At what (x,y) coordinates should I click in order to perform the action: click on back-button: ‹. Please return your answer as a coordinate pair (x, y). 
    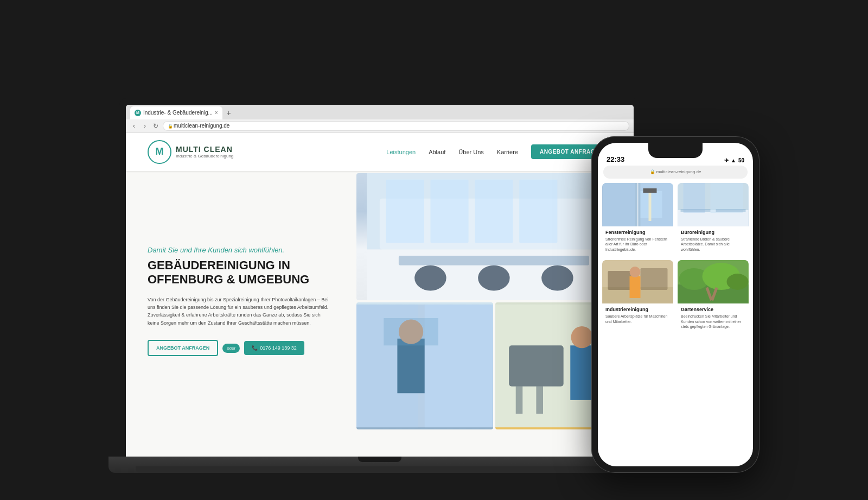
    Looking at the image, I should click on (134, 126).